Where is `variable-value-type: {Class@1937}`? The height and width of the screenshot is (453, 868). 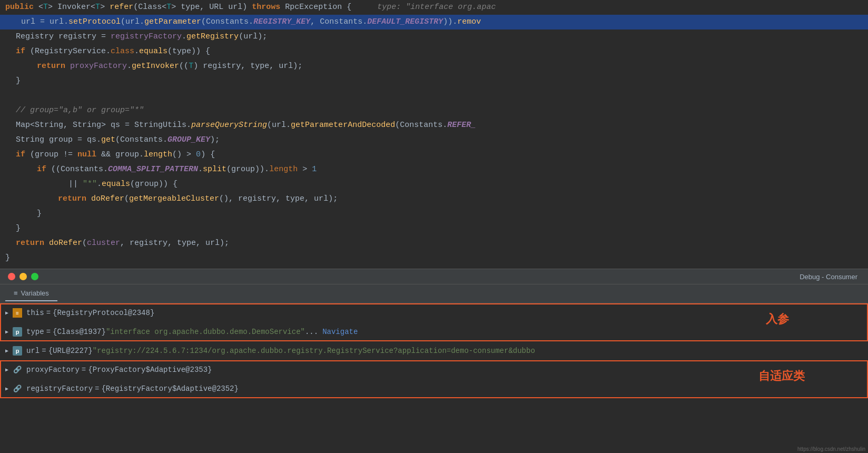
variable-value-type: {Class@1937} is located at coordinates (79, 332).